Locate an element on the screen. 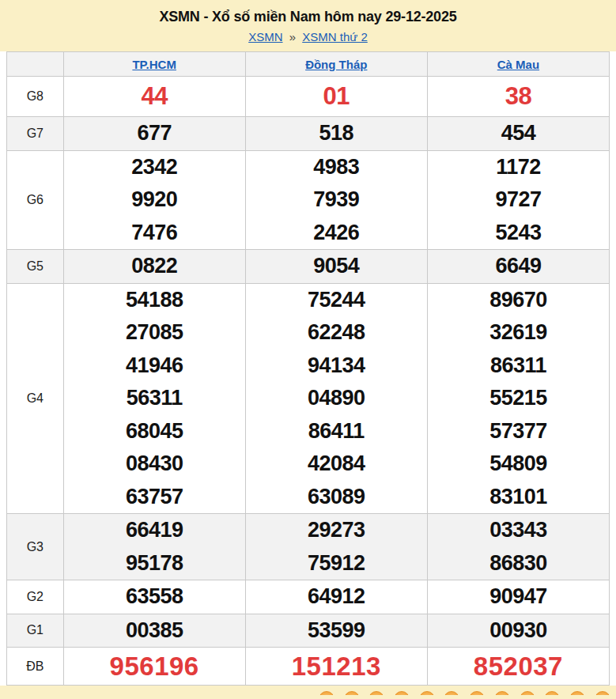 The image size is (616, 699). breadcrumb-link-xsmn: XSMN is located at coordinates (266, 36).